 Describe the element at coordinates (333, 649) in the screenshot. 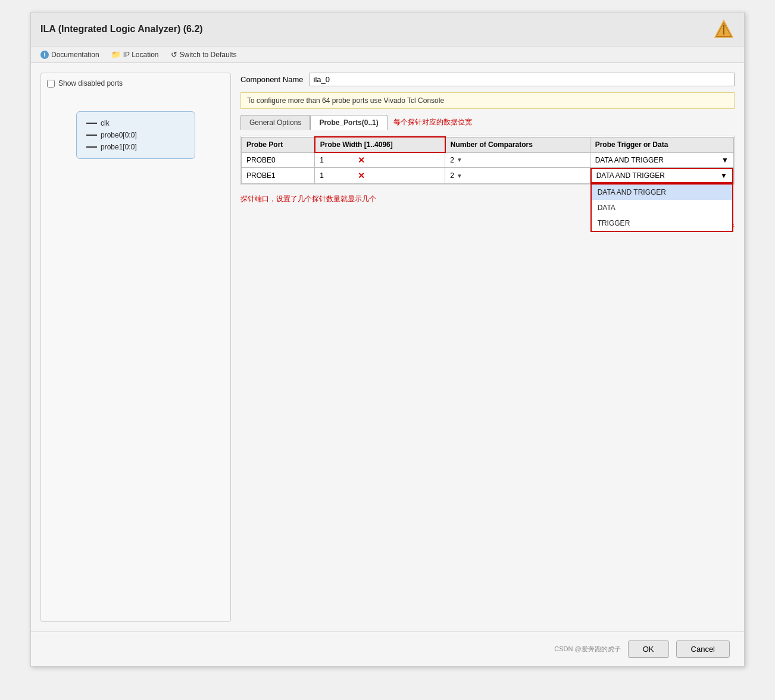

I see `watermark: CSDN @爱奔跑的虎子` at that location.